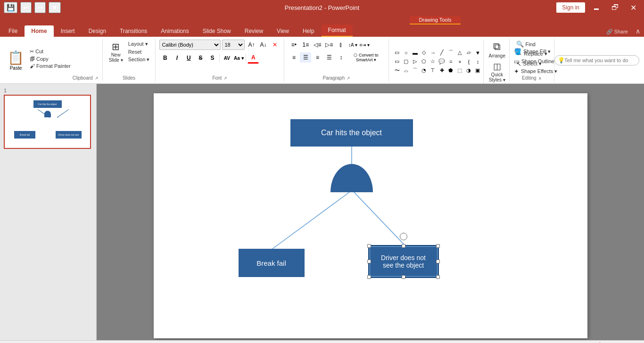 This screenshot has width=644, height=343. Describe the element at coordinates (55, 8) in the screenshot. I see `customize-qat-button: ▼` at that location.